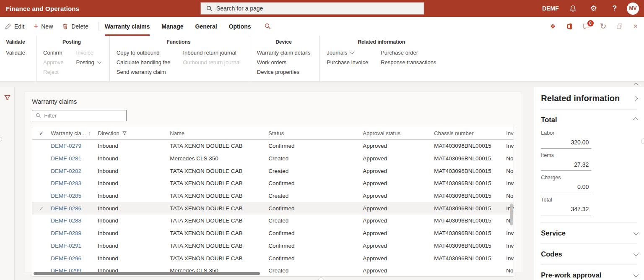 The height and width of the screenshot is (280, 644). I want to click on warranty-claim-link: DEMF-0279, so click(66, 146).